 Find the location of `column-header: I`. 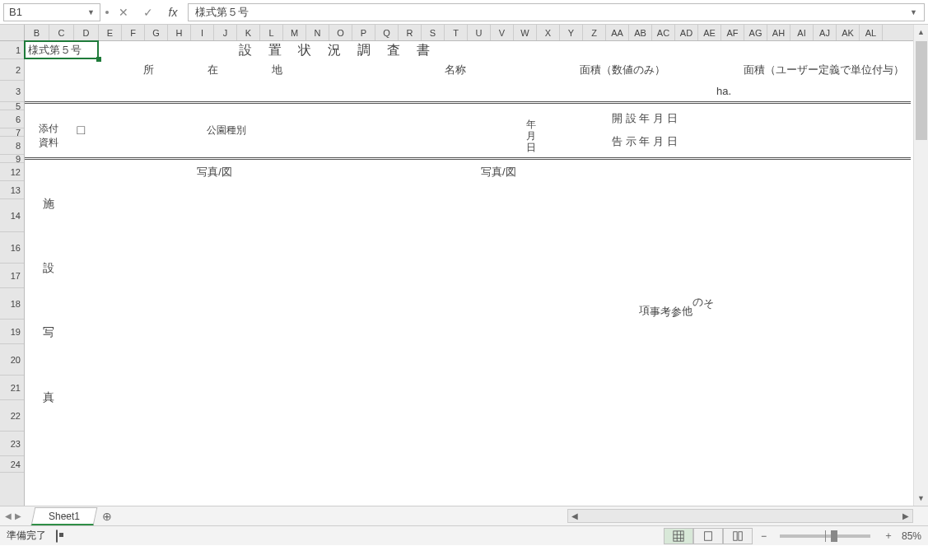

column-header: I is located at coordinates (203, 33).